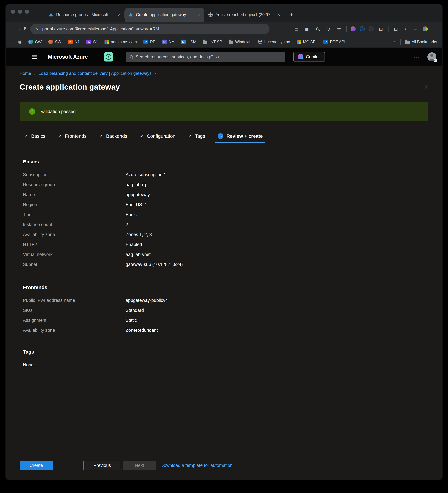 This screenshot has width=448, height=493. What do you see at coordinates (109, 57) in the screenshot?
I see `deployment-status-badge: ↑` at bounding box center [109, 57].